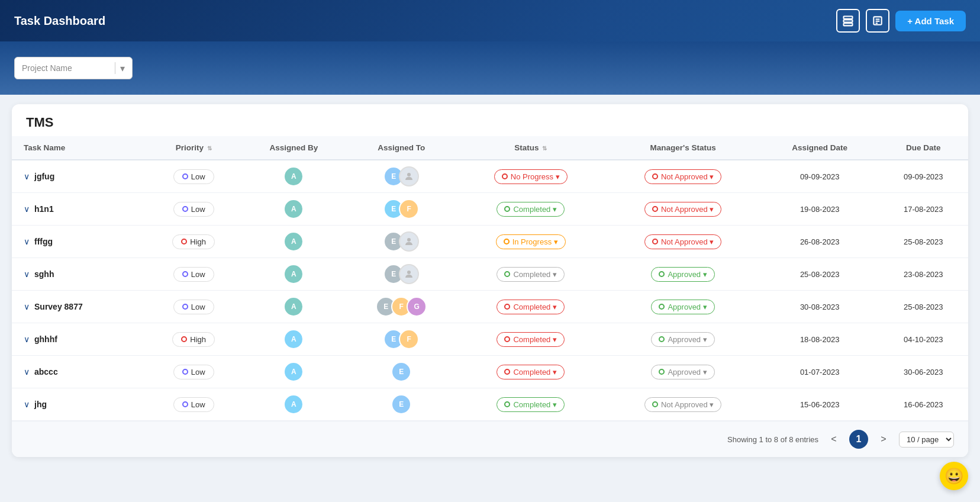  Describe the element at coordinates (409, 242) in the screenshot. I see `assigned-to-avatar-placeholder` at that location.